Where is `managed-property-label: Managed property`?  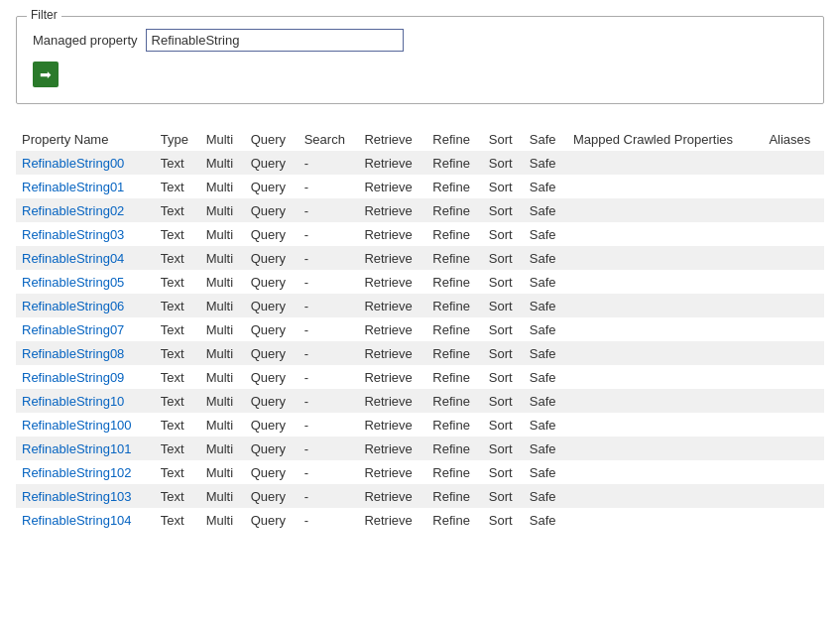 managed-property-label: Managed property is located at coordinates (85, 40).